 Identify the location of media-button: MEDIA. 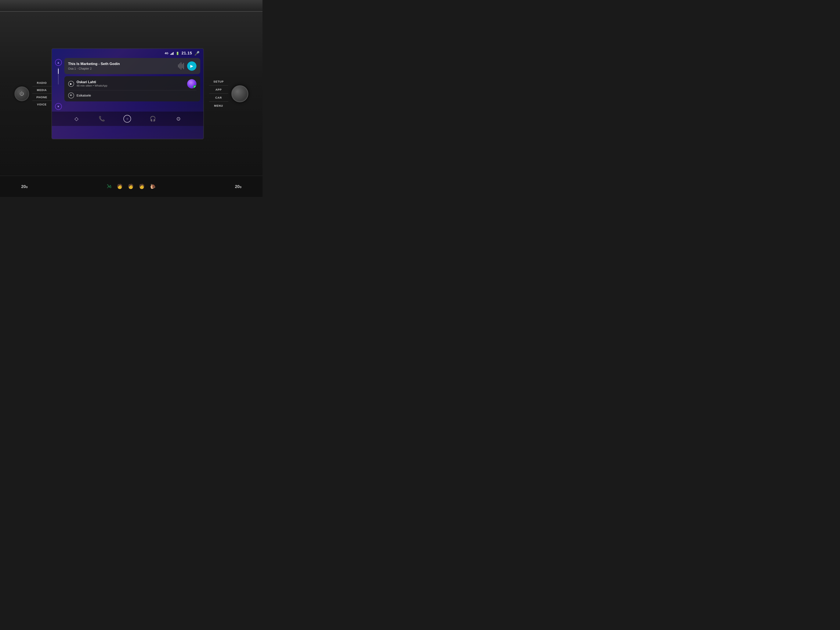
(42, 90).